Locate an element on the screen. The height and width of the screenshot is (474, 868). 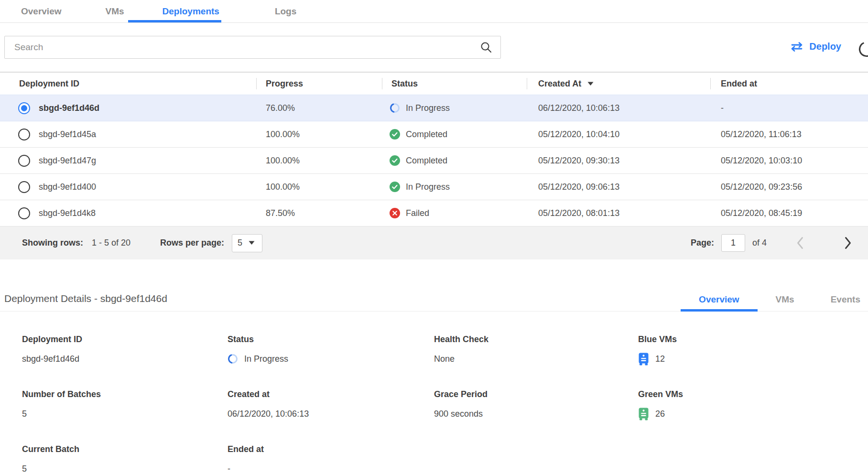
table-row: sbgd-9ef1d4k8 87.50% Failed 05/12/2020, … is located at coordinates (434, 213).